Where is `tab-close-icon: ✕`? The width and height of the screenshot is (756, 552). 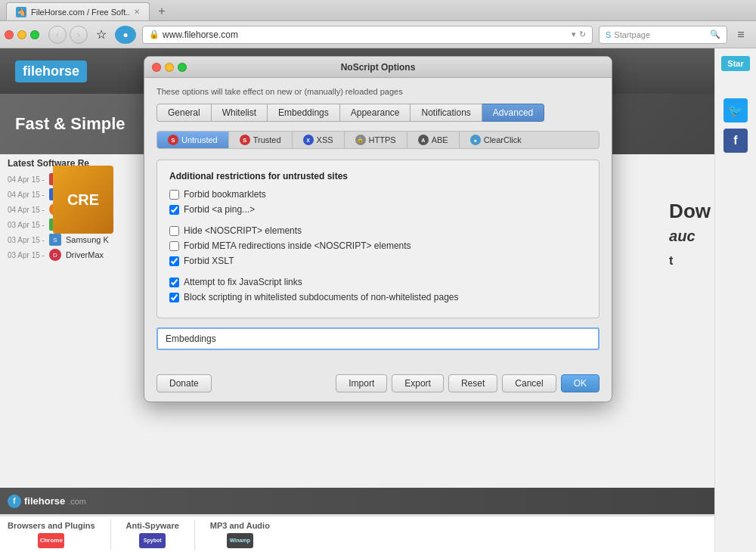
tab-close-icon: ✕ is located at coordinates (137, 12).